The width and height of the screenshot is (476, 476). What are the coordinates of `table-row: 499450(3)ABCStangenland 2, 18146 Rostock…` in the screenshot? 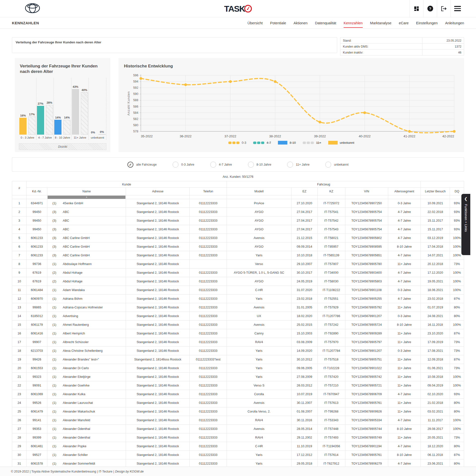 It's located at (238, 230).